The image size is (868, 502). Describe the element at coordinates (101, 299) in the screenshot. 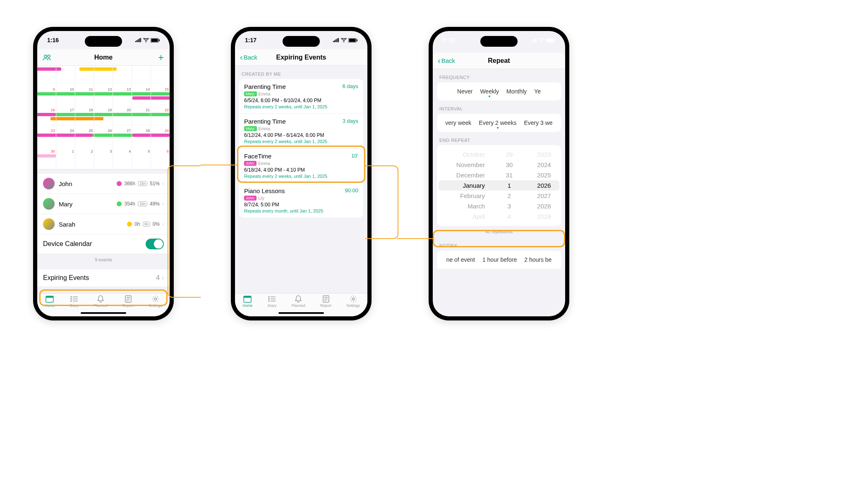

I see `bell-icon` at that location.